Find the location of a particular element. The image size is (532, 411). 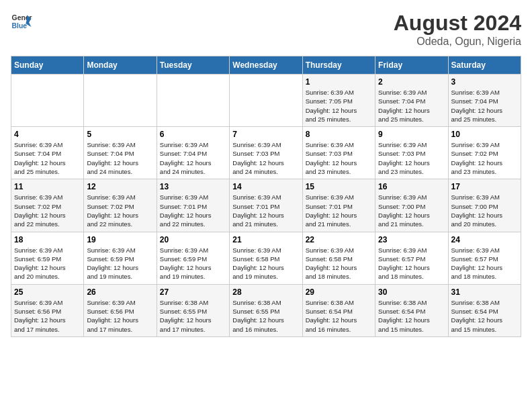

calendar-cell: 27Sunrise: 6:38 AM Sunset: 6:55 PM Dayli… is located at coordinates (193, 310).